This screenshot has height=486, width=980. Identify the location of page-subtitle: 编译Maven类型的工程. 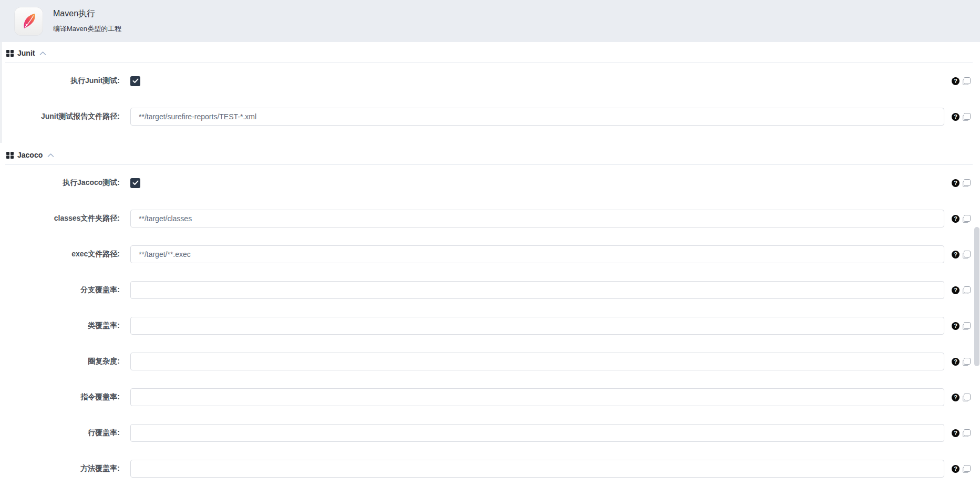
(87, 29).